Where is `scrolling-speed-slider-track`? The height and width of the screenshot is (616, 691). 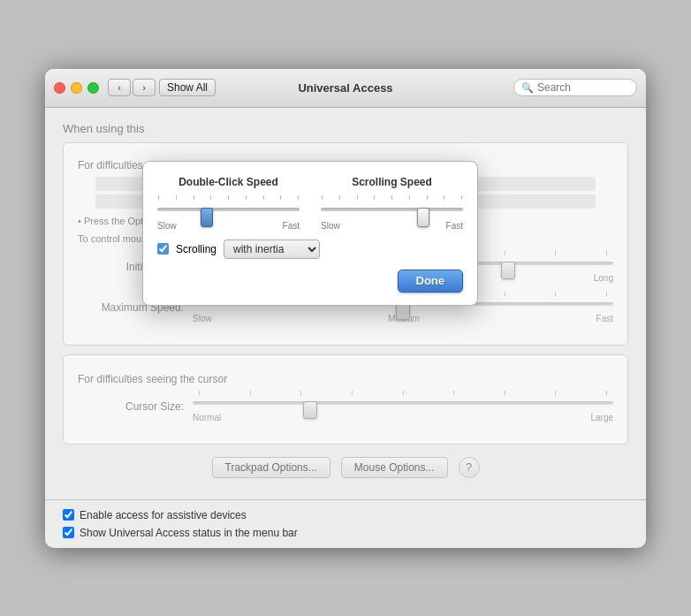
scrolling-speed-slider-track is located at coordinates (392, 209).